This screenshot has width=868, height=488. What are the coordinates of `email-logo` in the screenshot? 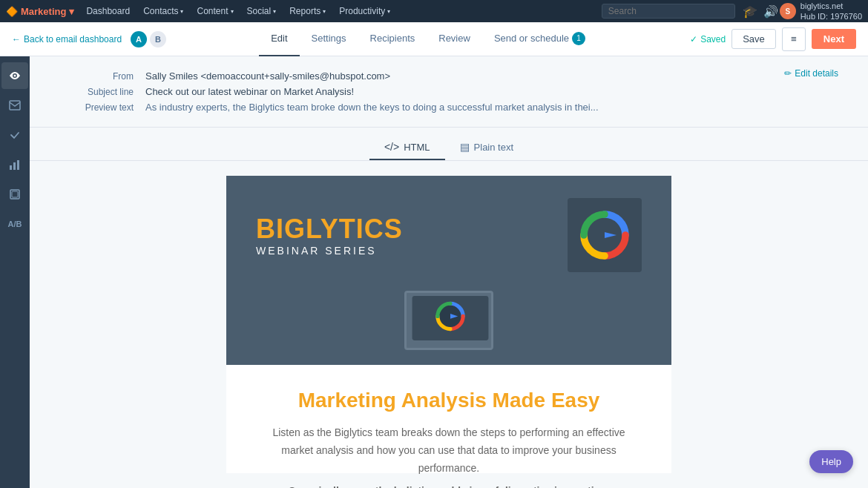 It's located at (605, 235).